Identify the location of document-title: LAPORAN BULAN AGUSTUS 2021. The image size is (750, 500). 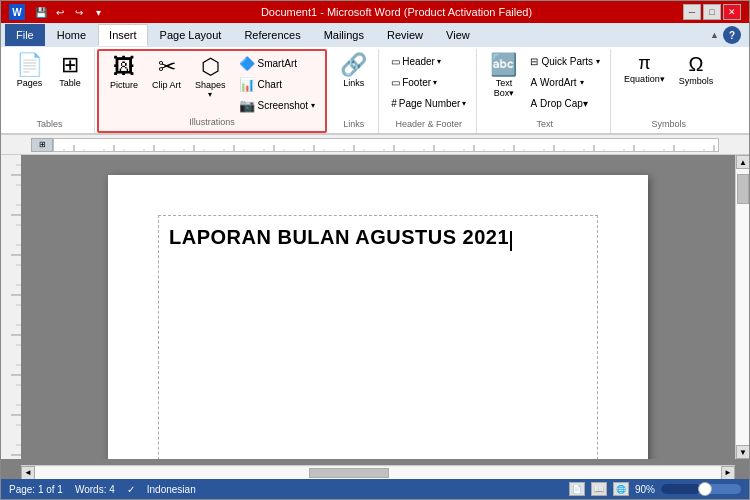
(339, 237).